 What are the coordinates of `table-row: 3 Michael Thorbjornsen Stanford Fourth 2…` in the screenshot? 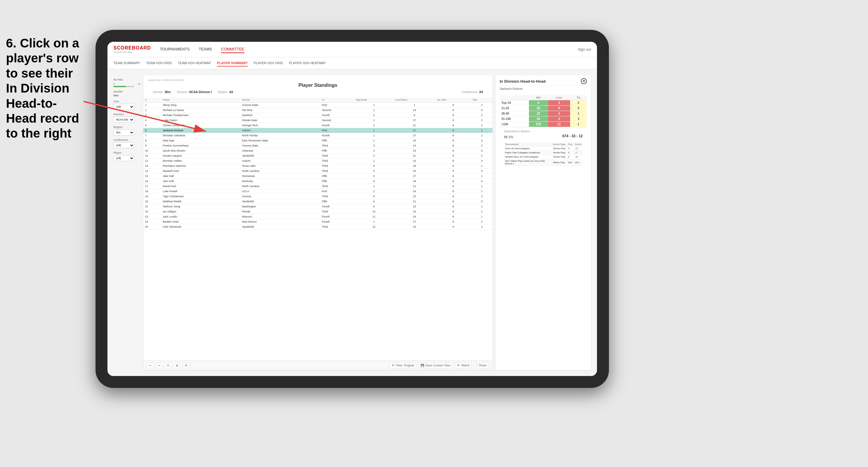 It's located at (318, 115).